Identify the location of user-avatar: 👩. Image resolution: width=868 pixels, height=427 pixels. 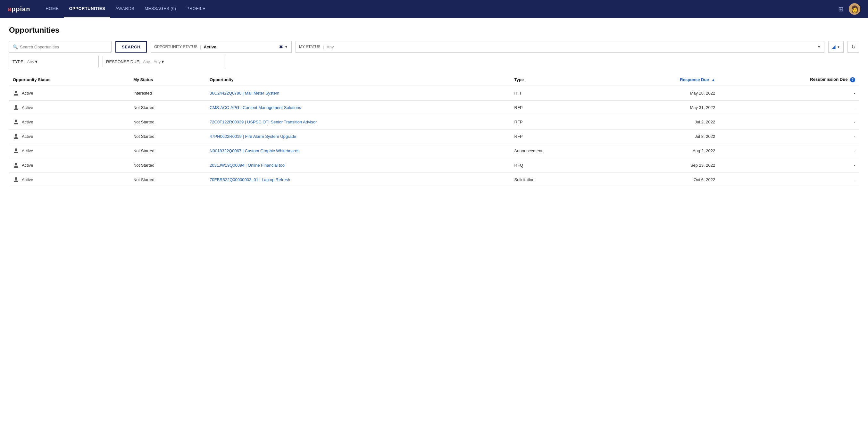
(855, 9).